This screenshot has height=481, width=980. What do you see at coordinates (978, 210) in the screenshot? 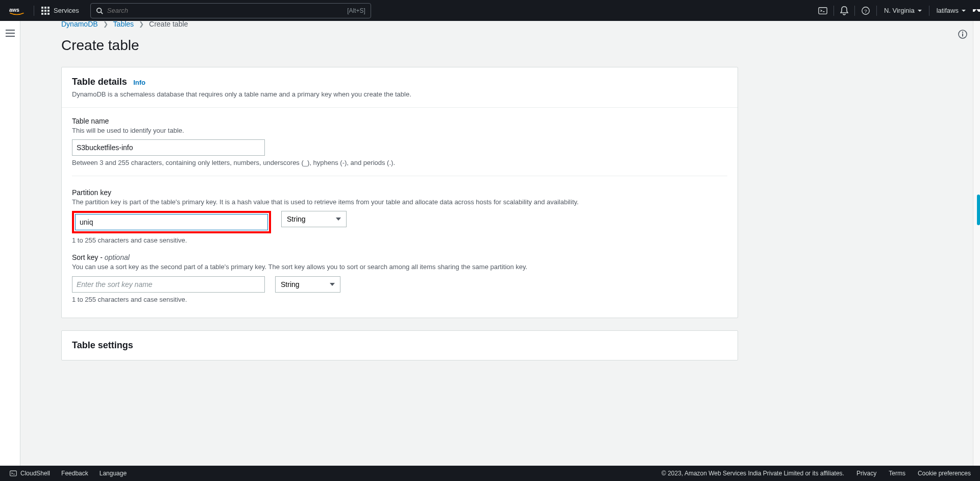
I see `scroll-thumb` at bounding box center [978, 210].